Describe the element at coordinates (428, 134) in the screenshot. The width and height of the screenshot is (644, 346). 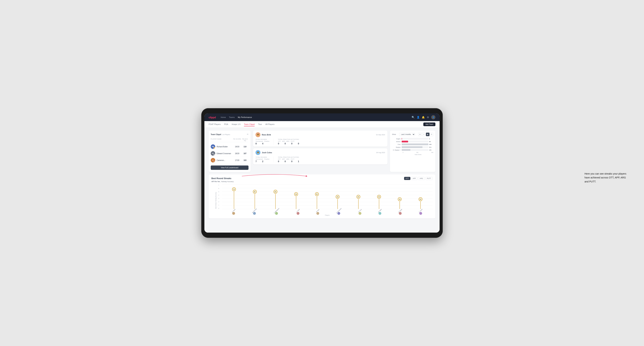
I see `bar-view-btn: ▦` at that location.